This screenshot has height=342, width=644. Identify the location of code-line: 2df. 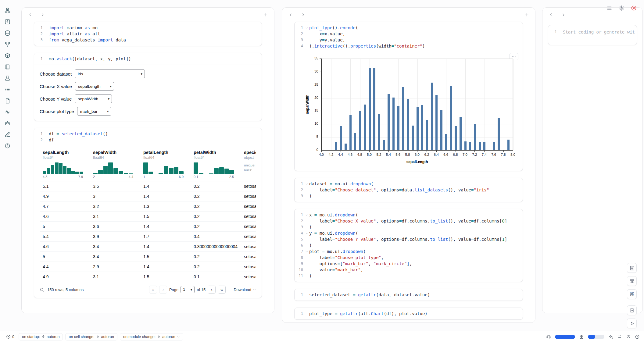
(147, 140).